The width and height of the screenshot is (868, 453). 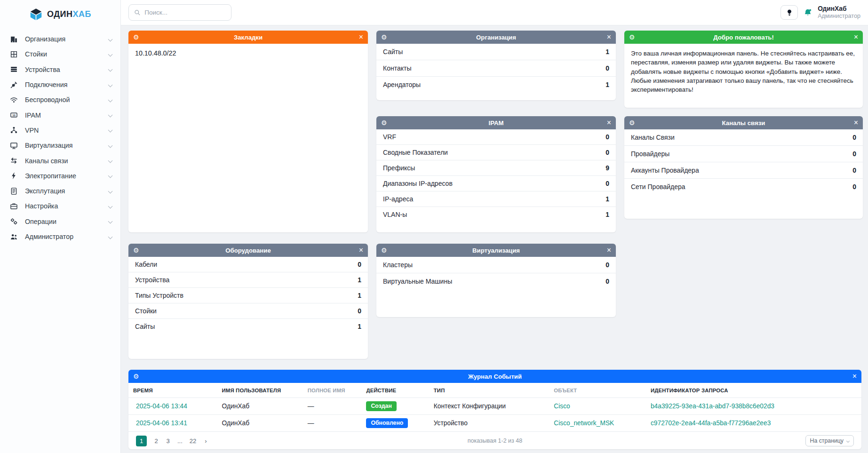 I want to click on bookmark-link: 10.10.48.0/22, so click(x=248, y=53).